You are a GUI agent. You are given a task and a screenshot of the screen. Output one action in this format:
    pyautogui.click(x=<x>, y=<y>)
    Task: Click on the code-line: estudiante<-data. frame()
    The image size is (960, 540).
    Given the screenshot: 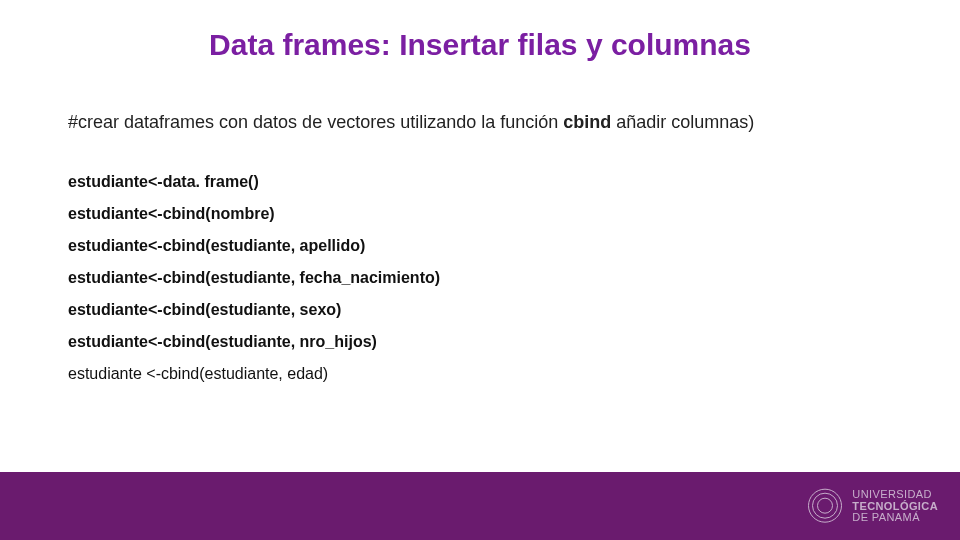 What is the action you would take?
    pyautogui.click(x=480, y=182)
    